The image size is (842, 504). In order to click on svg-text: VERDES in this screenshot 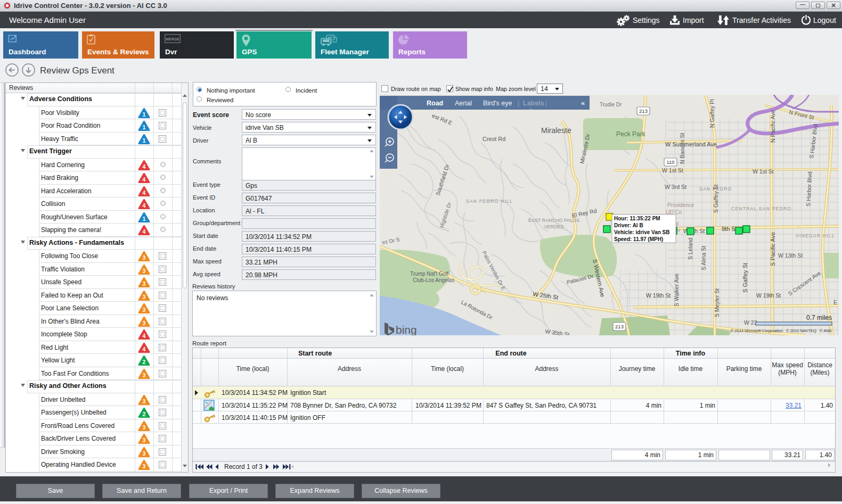, I will do `click(554, 227)`.